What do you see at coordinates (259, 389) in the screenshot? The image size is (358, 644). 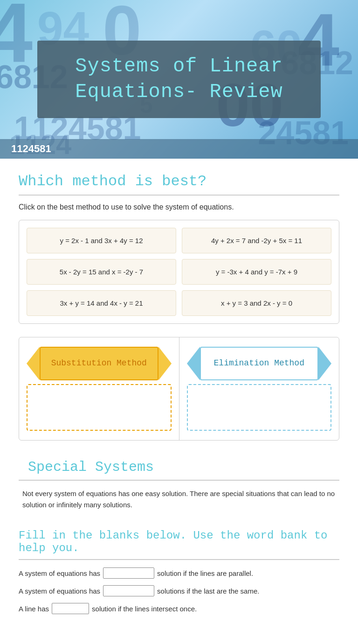 I see `elimination-panel: Elimination Method` at bounding box center [259, 389].